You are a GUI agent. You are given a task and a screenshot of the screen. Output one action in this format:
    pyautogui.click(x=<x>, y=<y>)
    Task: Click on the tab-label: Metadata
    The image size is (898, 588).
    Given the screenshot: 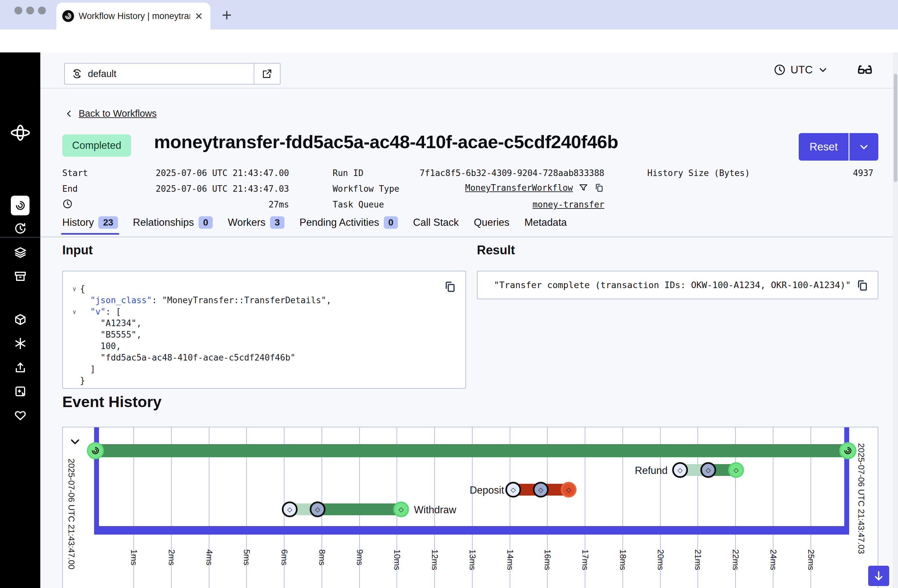 What is the action you would take?
    pyautogui.click(x=546, y=223)
    